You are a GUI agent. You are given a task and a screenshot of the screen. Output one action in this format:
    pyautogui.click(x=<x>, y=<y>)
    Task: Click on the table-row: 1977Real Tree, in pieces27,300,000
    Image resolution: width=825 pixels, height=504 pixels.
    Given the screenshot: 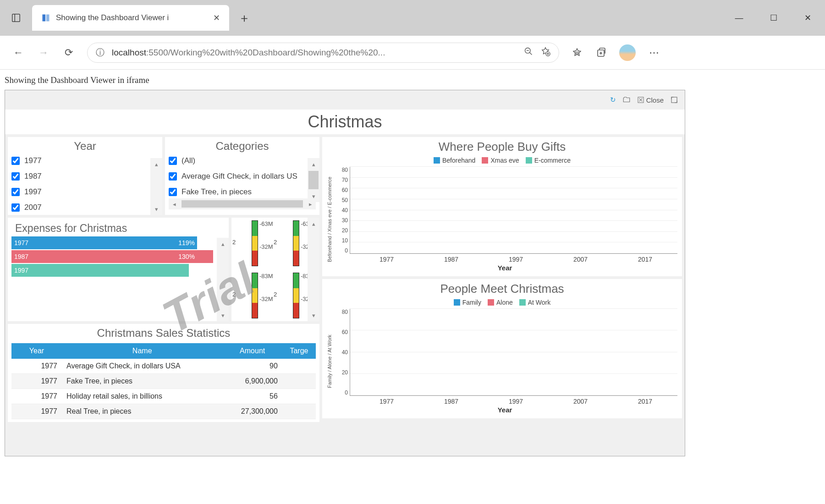 What is the action you would take?
    pyautogui.click(x=164, y=411)
    